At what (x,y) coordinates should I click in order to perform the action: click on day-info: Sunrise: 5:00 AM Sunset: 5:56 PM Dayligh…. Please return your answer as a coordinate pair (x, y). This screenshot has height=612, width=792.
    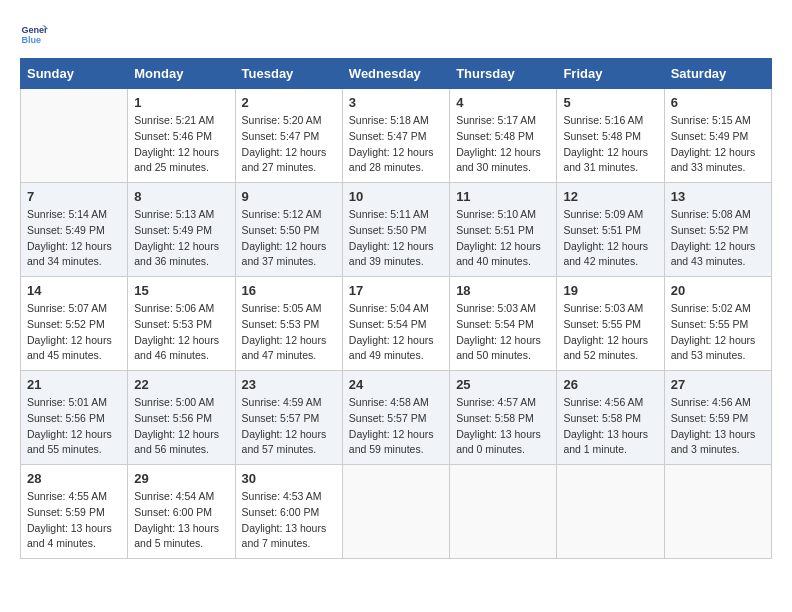
    Looking at the image, I should click on (181, 426).